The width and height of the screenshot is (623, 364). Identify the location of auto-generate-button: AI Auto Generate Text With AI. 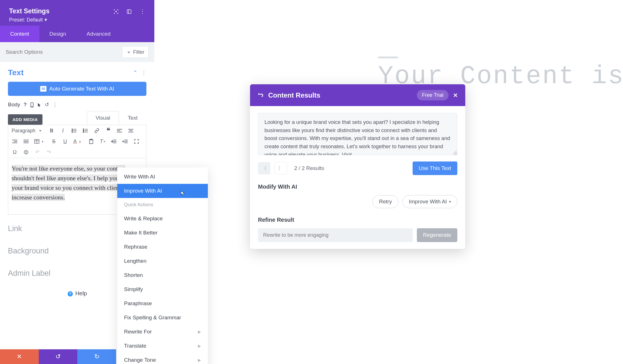
(77, 89).